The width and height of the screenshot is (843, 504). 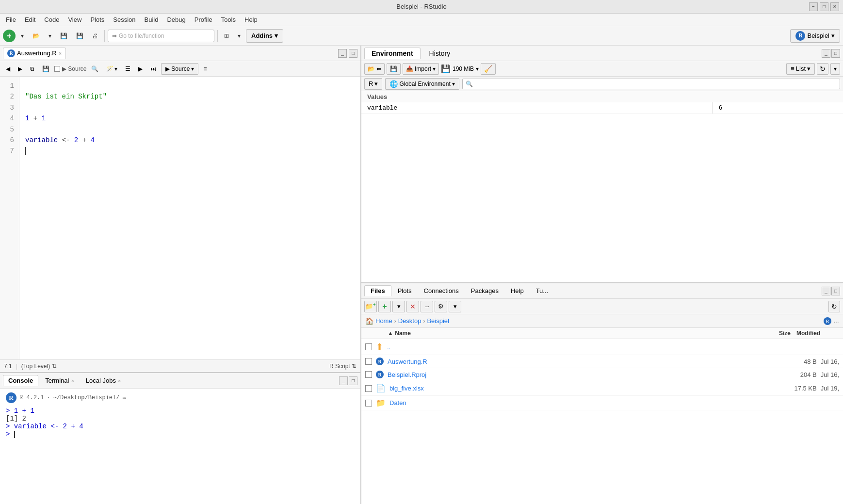 I want to click on back-button: ◀, so click(x=8, y=69).